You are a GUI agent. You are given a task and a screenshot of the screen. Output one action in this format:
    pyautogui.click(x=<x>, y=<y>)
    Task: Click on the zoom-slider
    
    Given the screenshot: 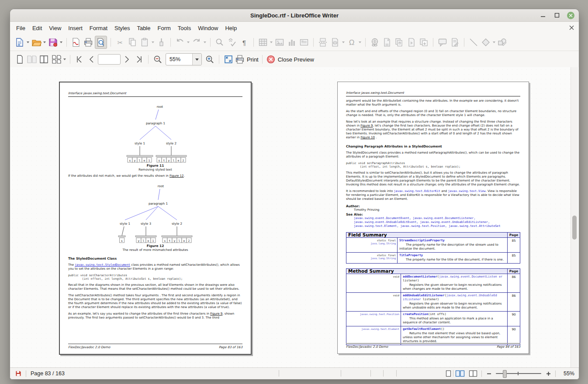 What is the action you would take?
    pyautogui.click(x=519, y=374)
    